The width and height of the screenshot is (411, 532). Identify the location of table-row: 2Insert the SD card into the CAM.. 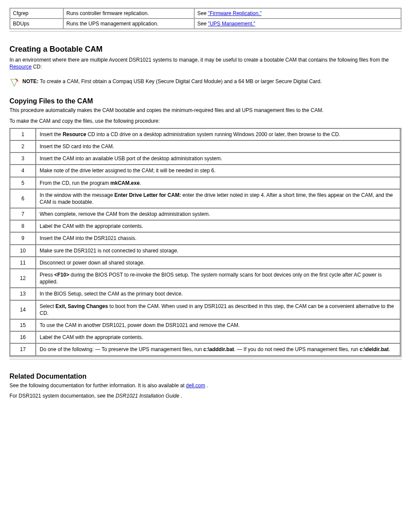
(205, 146).